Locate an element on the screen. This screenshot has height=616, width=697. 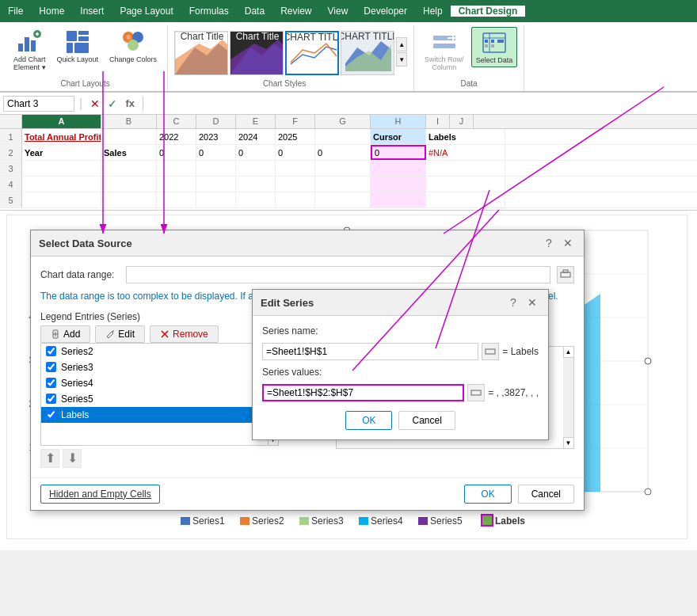
col-header-j: J is located at coordinates (462, 122).